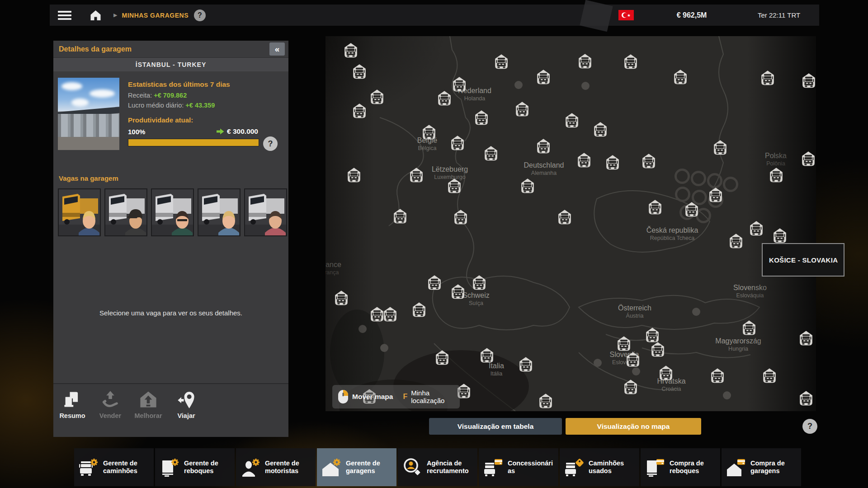 This screenshot has width=868, height=488. Describe the element at coordinates (373, 397) in the screenshot. I see `move-map-label: Mover mapa` at that location.